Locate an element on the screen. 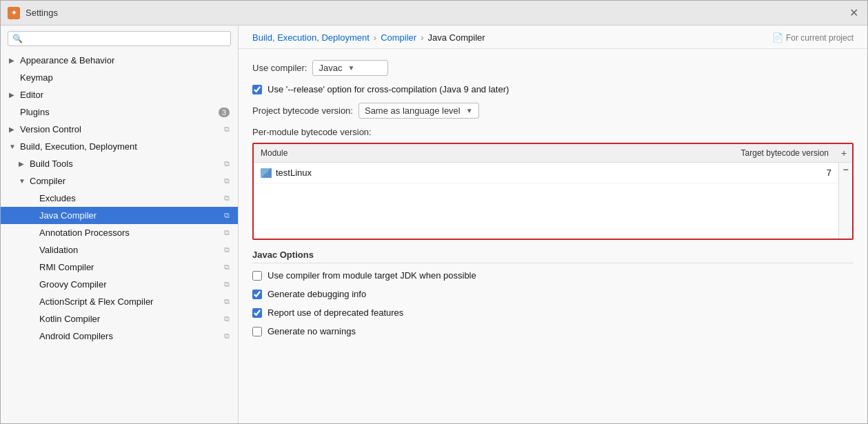  remove-button: − is located at coordinates (846, 170).